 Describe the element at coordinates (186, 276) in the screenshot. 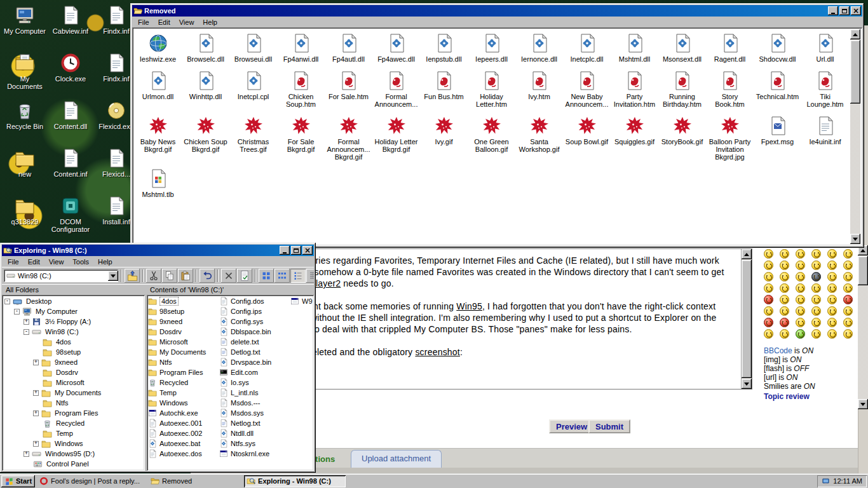

I see `paste-button` at that location.